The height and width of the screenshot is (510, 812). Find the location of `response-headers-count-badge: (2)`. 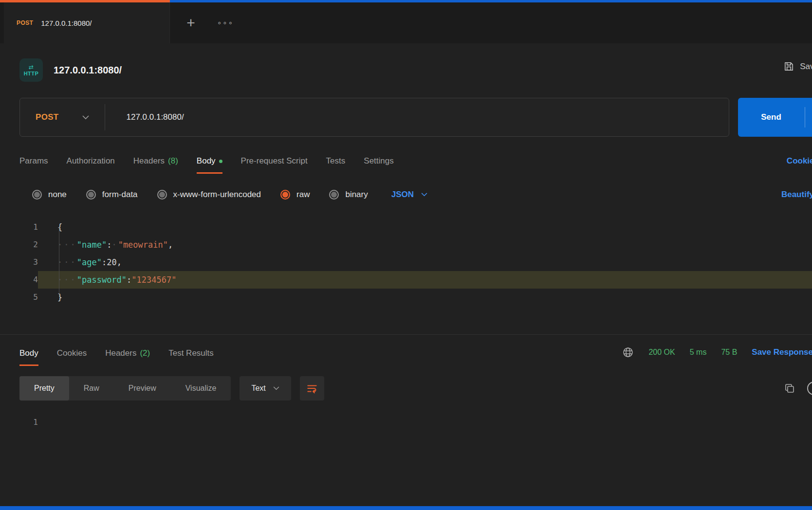

response-headers-count-badge: (2) is located at coordinates (145, 353).